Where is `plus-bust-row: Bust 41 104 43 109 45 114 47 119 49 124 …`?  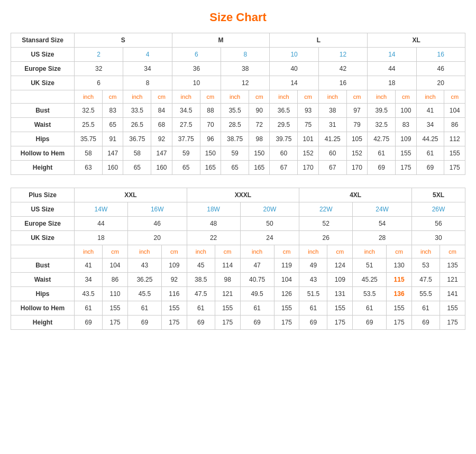
plus-bust-row: Bust 41 104 43 109 45 114 47 119 49 124 … is located at coordinates (238, 265).